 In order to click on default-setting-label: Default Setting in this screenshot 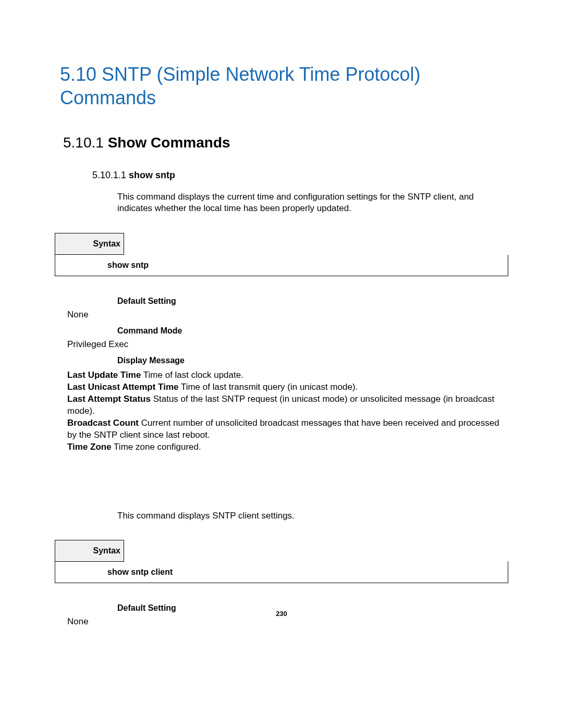, I will do `click(314, 301)`.